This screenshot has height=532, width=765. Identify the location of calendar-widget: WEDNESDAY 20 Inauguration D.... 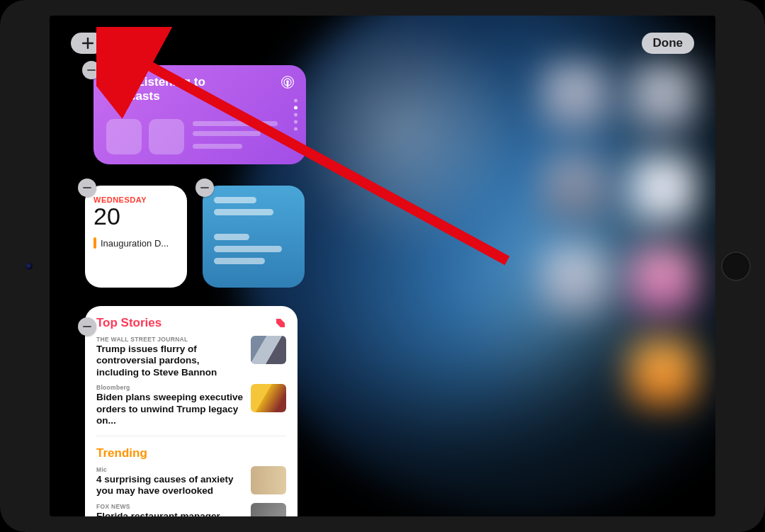
(136, 237).